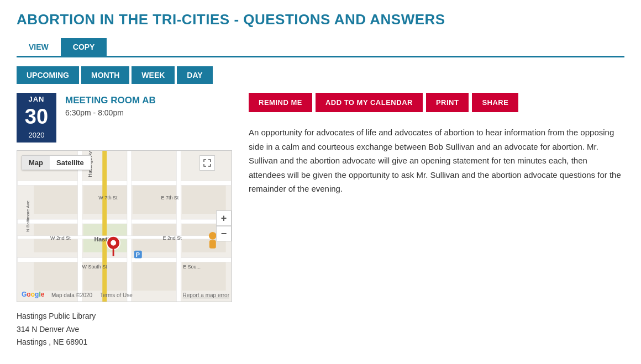 The height and width of the screenshot is (364, 641). Describe the element at coordinates (36, 117) in the screenshot. I see `event-day: 30` at that location.